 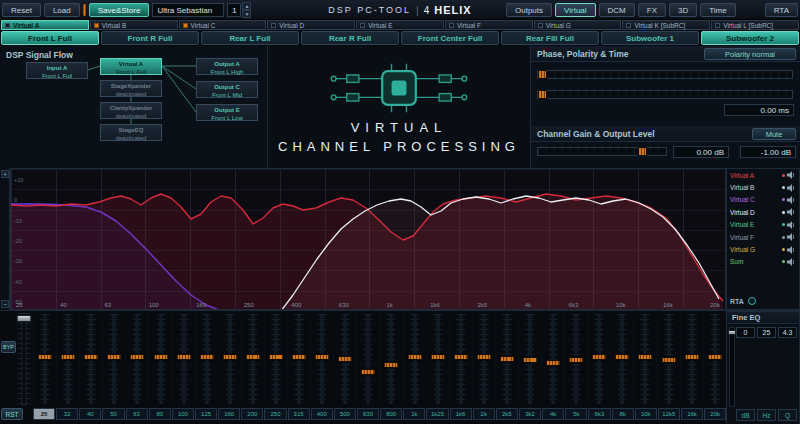 What do you see at coordinates (24, 359) in the screenshot?
I see `master-fader-track` at bounding box center [24, 359].